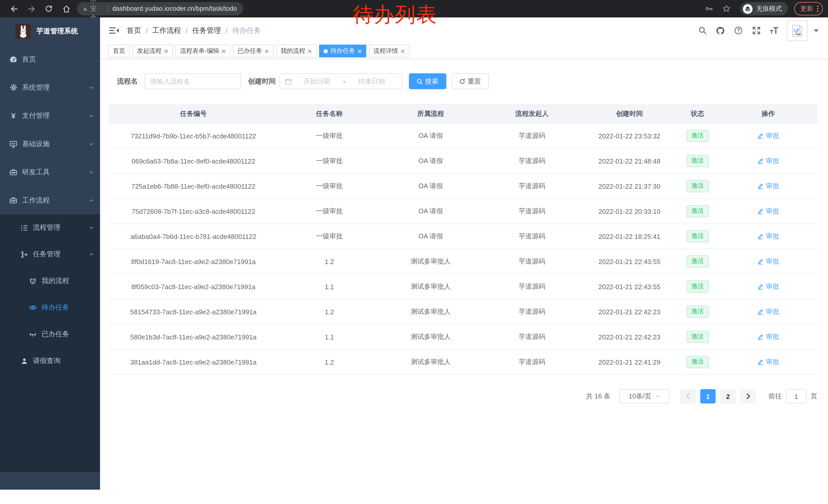  Describe the element at coordinates (797, 30) in the screenshot. I see `avatar` at that location.